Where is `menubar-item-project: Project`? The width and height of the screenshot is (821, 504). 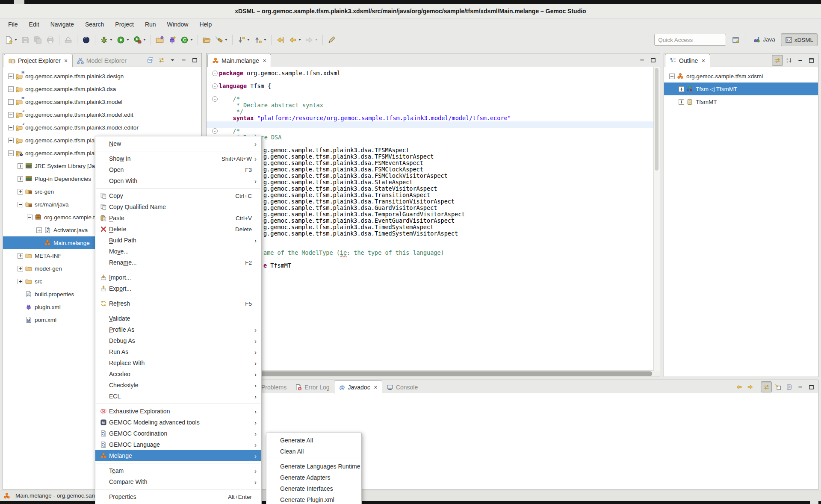 menubar-item-project: Project is located at coordinates (124, 24).